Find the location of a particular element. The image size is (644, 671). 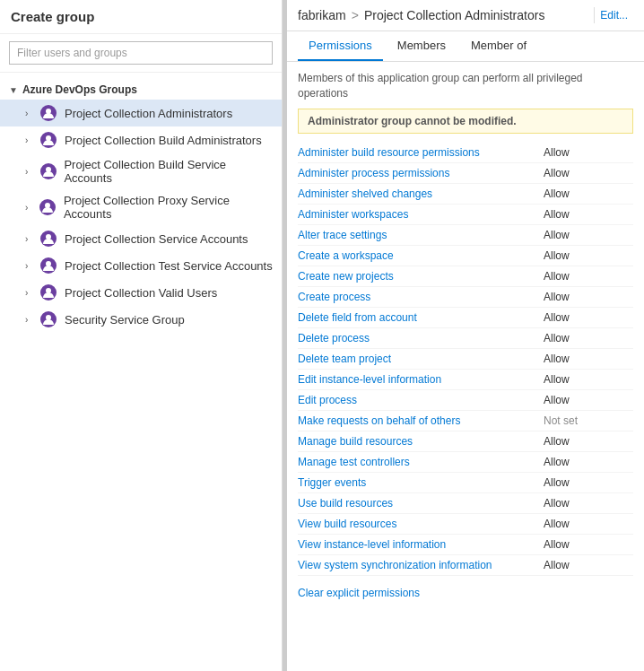

permission-name: Make requests on behalf of others is located at coordinates (421, 421).